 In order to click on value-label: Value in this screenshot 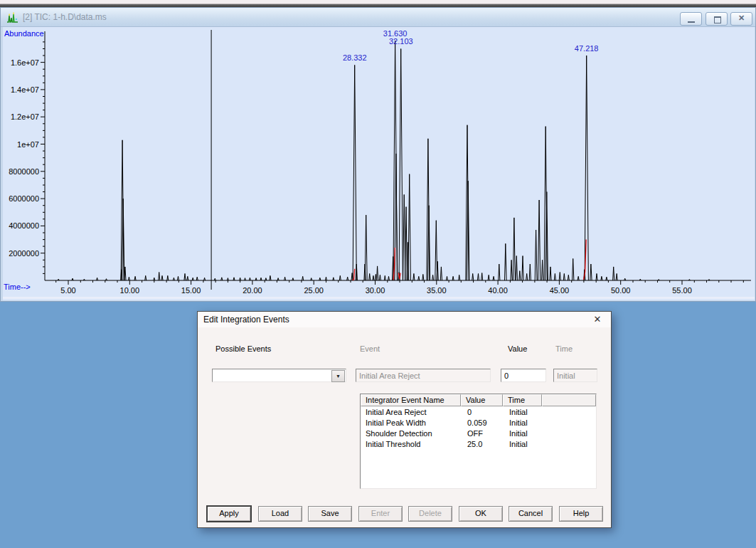, I will do `click(518, 349)`.